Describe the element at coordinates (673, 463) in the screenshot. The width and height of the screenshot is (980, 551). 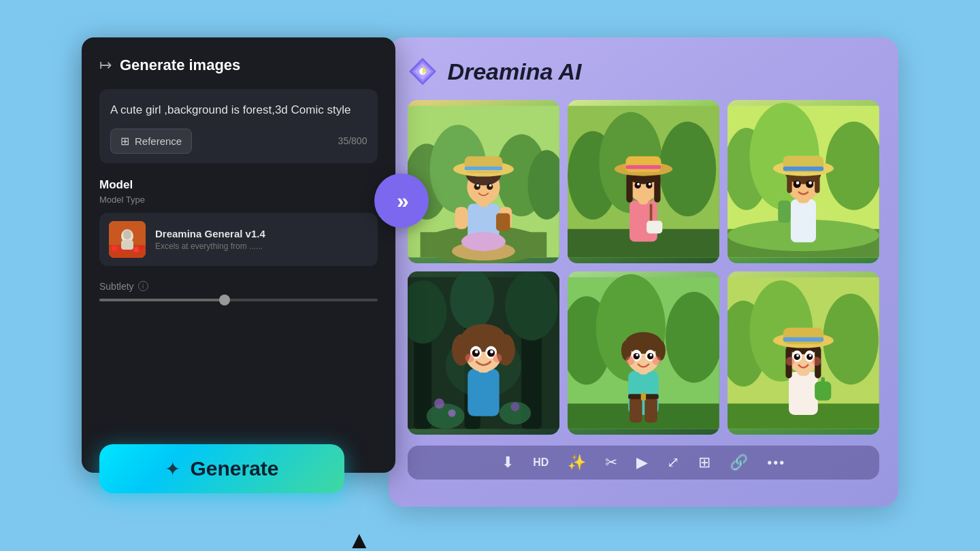
I see `expand-button: ⤢` at that location.